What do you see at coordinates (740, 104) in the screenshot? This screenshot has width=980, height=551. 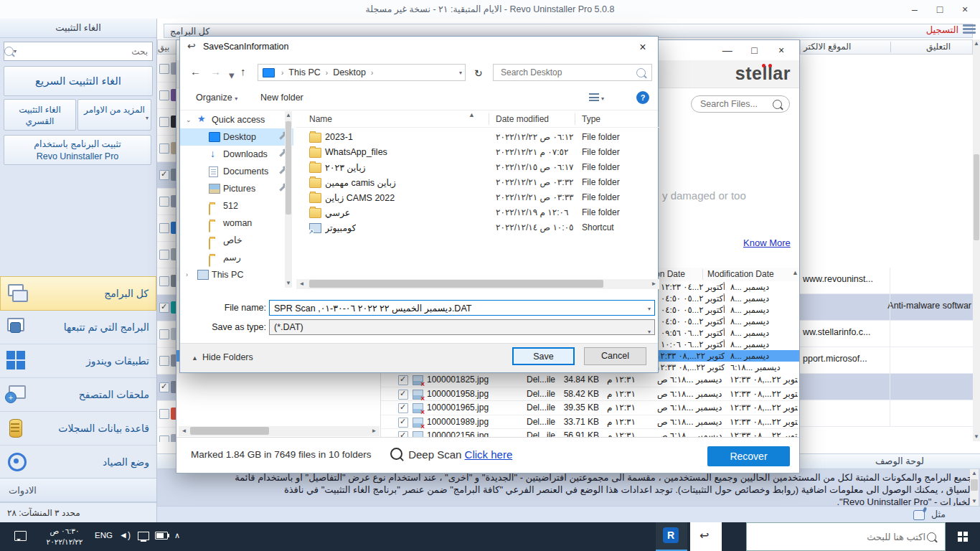 I see `stellar-search-box` at bounding box center [740, 104].